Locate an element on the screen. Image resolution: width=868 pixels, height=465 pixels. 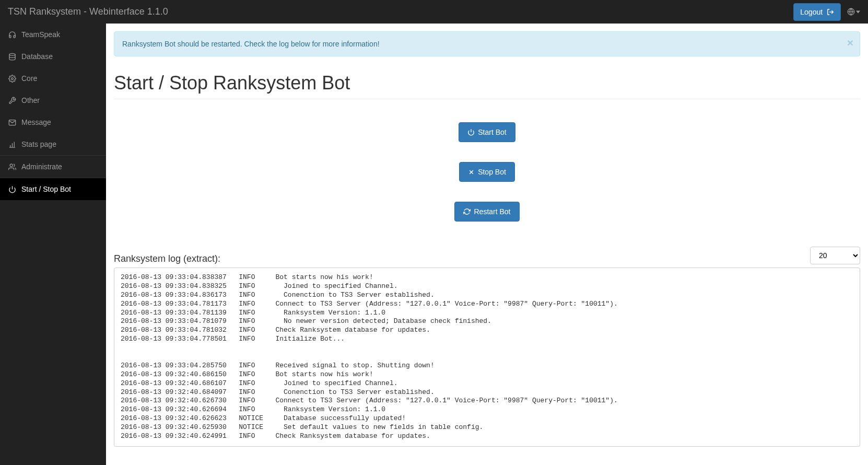
cogs-icon is located at coordinates (12, 78).